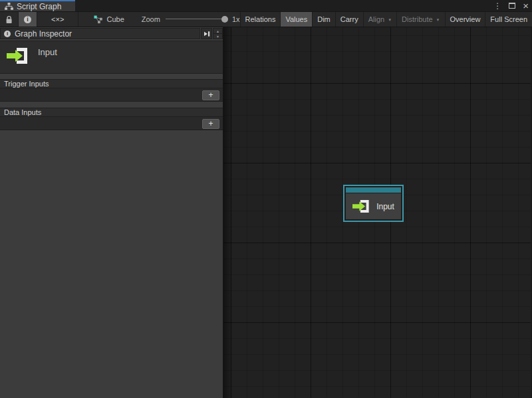  What do you see at coordinates (218, 33) in the screenshot?
I see `inspector-scroll-spinner: ▲ ▼` at bounding box center [218, 33].